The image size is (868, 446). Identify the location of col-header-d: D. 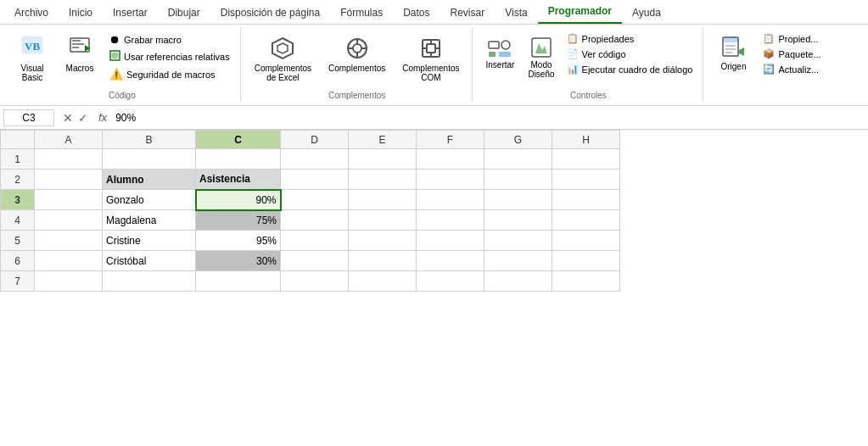
(315, 140).